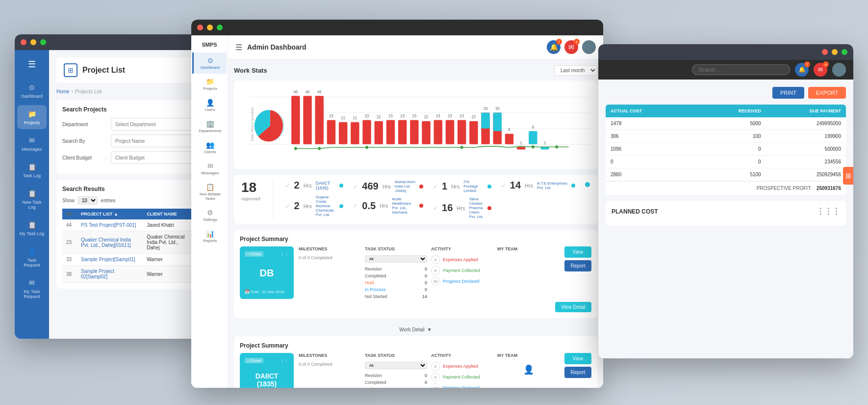 This screenshot has height=405, width=868. Describe the element at coordinates (578, 252) in the screenshot. I see `view-btn-1: View` at that location.